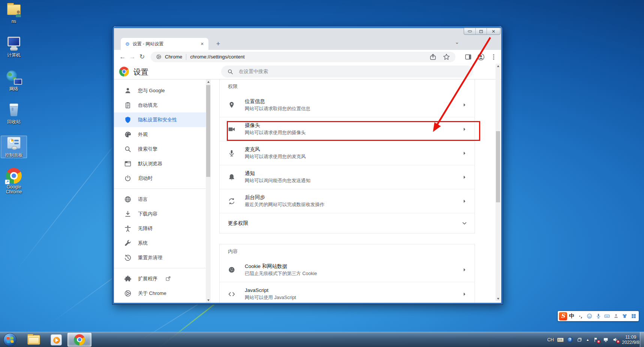  I want to click on sidebar-item-2: 隐私设置和安全性, so click(160, 120).